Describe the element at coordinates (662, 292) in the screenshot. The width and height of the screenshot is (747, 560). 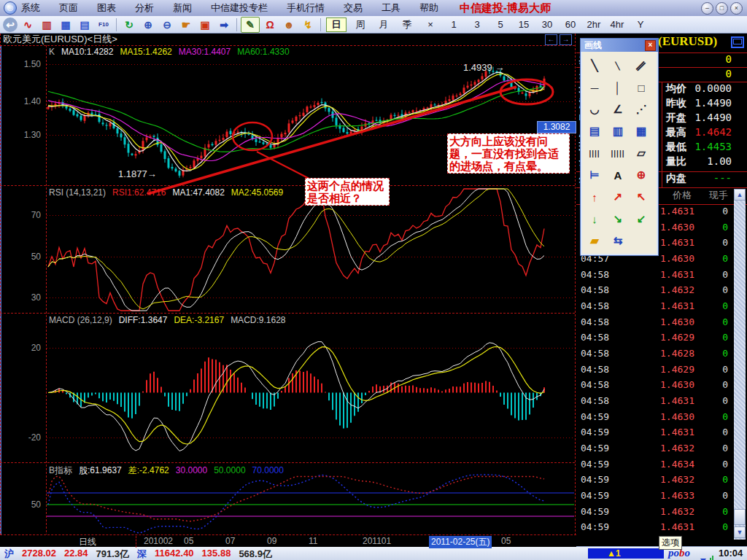
I see `tick-row: 04:581.46320` at that location.